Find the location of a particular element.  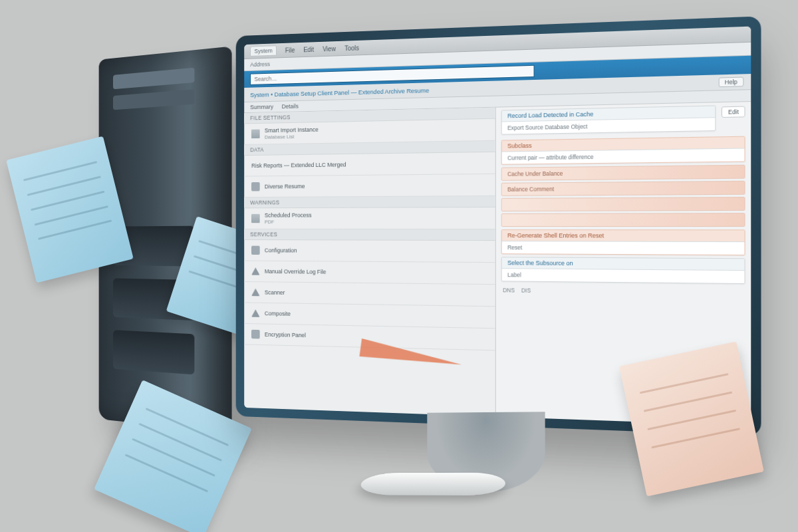

list-item: Diverse Resume is located at coordinates (370, 186).